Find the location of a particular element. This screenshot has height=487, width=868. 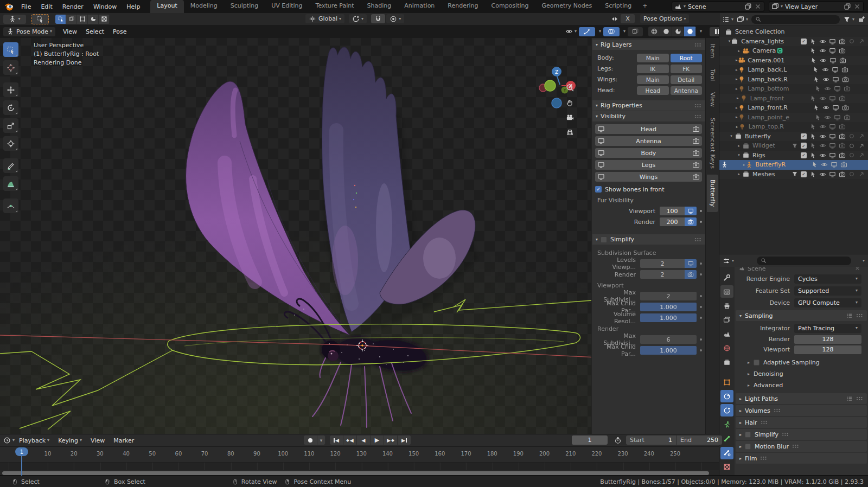

menu-item: Window is located at coordinates (105, 7).